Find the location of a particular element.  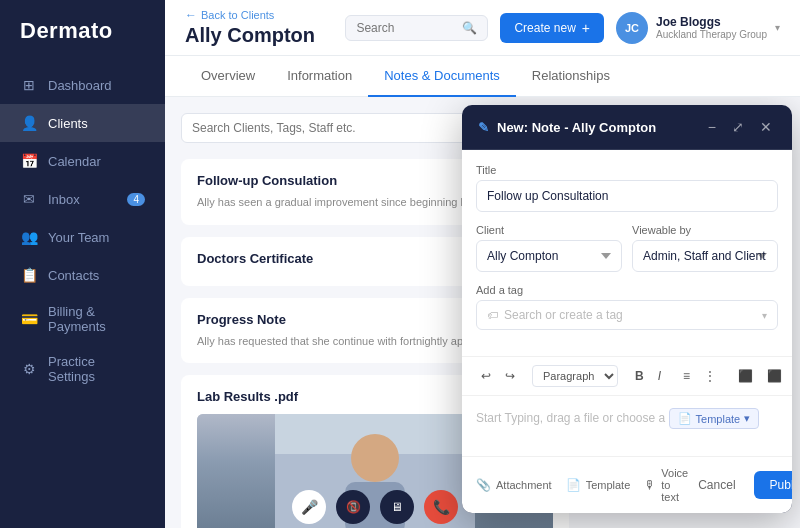

template-icon: 📄 is located at coordinates (685, 418).